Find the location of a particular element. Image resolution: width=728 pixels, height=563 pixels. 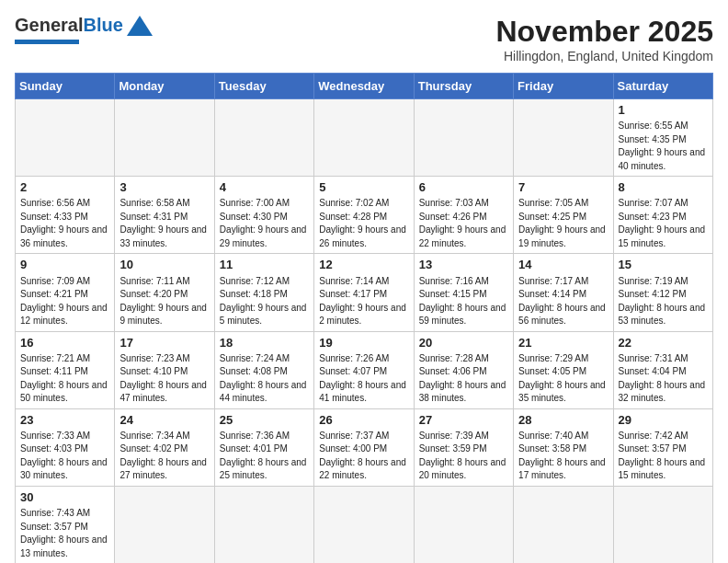

day-info: Sunrise: 7:31 AM Sunset: 4:04 PM Dayligh… is located at coordinates (664, 379).